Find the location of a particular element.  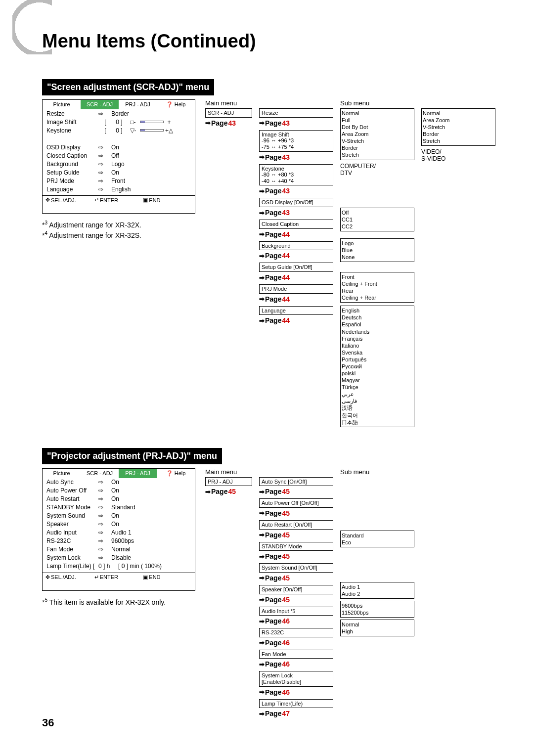

menu-box: Fan Mode is located at coordinates (296, 655).